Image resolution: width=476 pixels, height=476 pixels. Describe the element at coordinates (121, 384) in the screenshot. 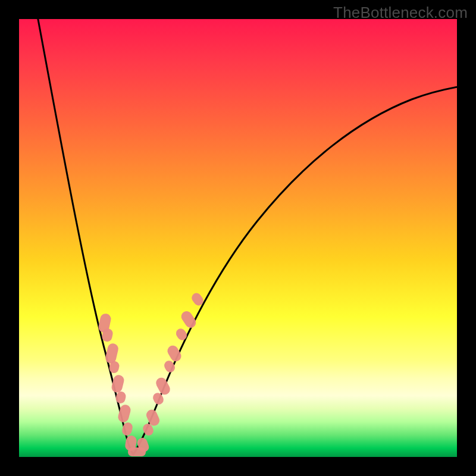

I see `marker-cluster-left` at that location.